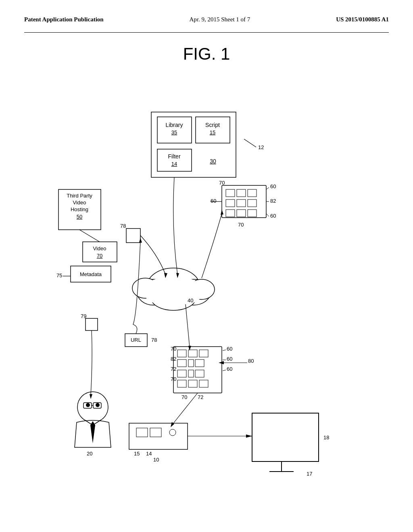 This screenshot has height=532, width=413. Describe the element at coordinates (362, 19) in the screenshot. I see `header-right: US 2015/0100885 A1` at that location.